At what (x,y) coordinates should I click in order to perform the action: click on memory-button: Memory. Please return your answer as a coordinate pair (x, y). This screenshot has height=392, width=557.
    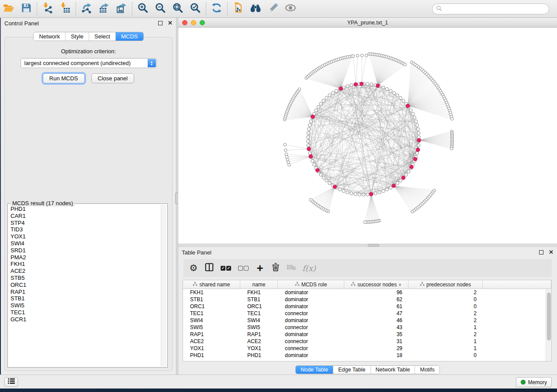
    Looking at the image, I should click on (534, 382).